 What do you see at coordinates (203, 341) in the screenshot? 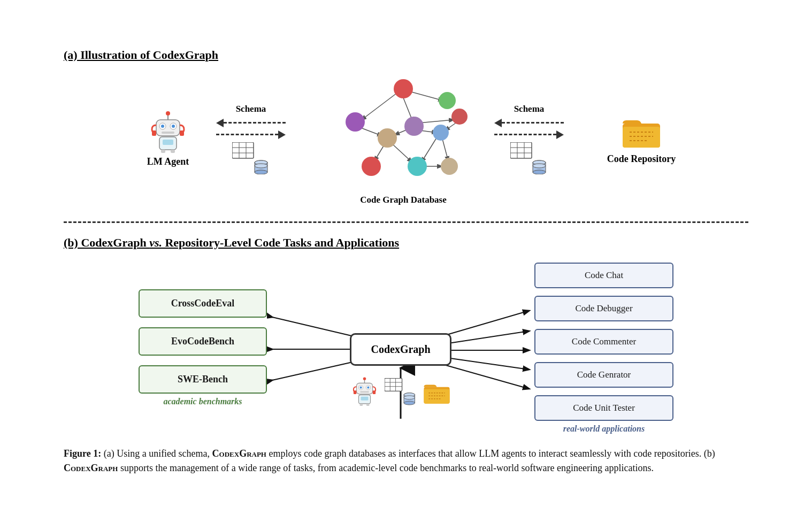
I see `benchmarks-col: CrossCodeEval EvoCodeBench SWE-Bench` at bounding box center [203, 341].